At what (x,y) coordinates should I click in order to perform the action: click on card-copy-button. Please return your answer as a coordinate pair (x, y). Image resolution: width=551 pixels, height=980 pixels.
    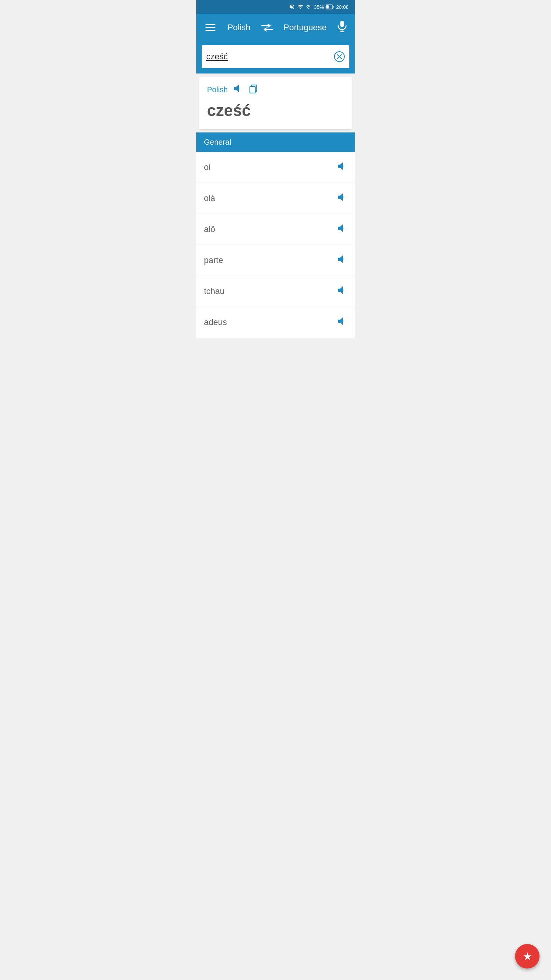
    Looking at the image, I should click on (253, 90).